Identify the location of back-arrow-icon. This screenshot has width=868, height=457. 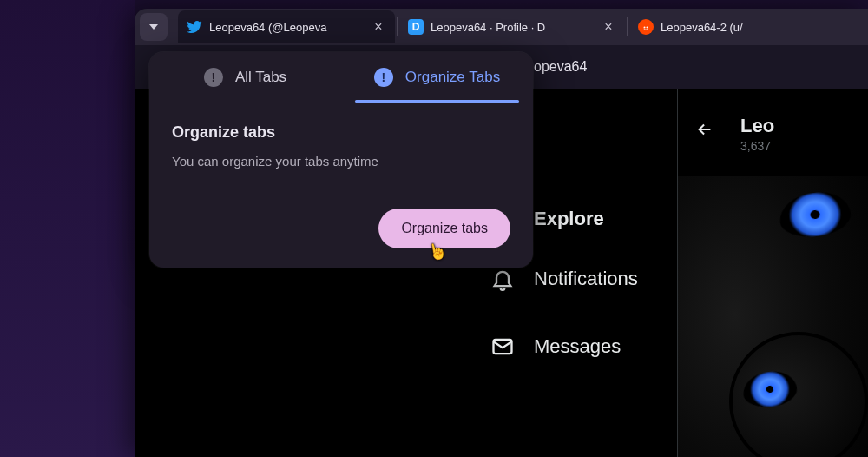
(705, 129).